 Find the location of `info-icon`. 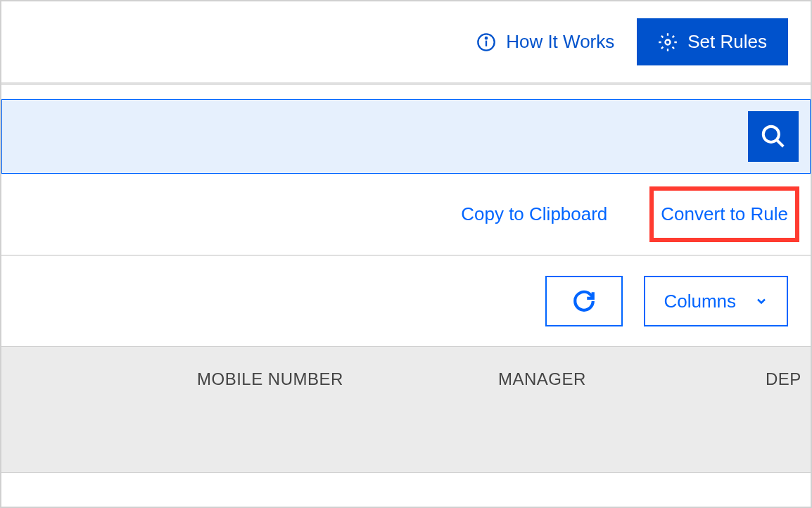

info-icon is located at coordinates (486, 42).